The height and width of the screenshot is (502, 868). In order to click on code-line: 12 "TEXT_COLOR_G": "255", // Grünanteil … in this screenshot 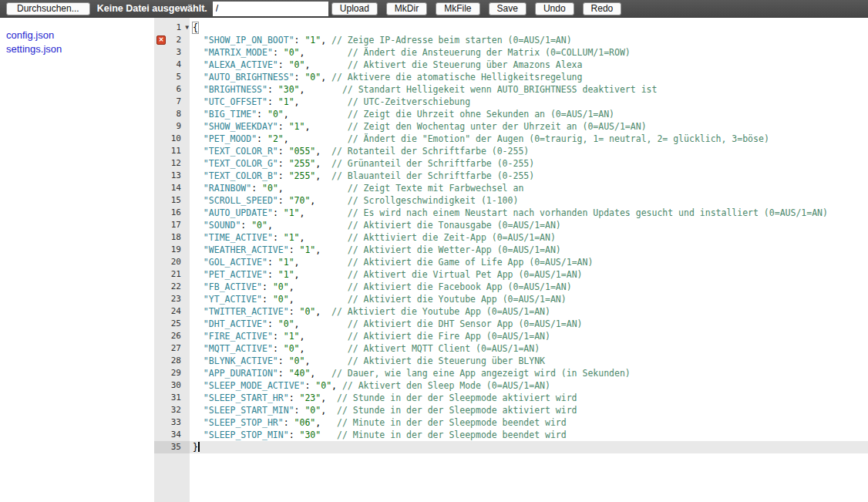, I will do `click(511, 163)`.